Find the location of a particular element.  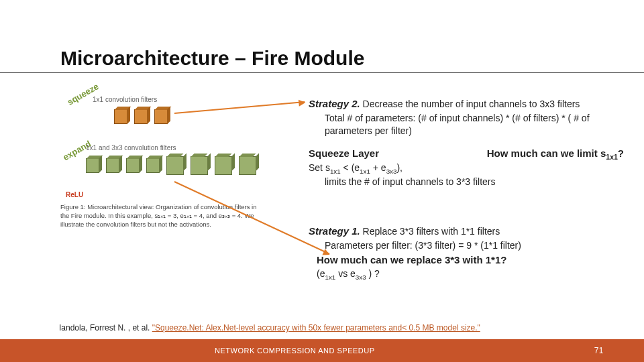

squeeze-cubes is located at coordinates (141, 117).